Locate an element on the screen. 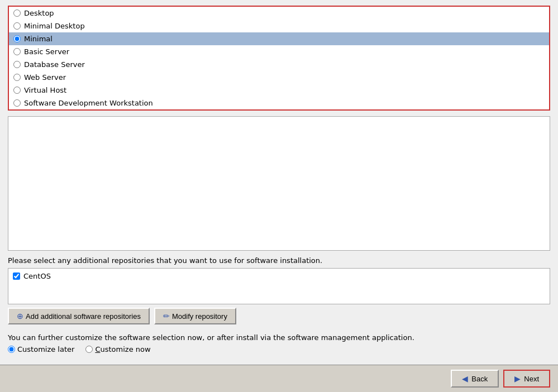 This screenshot has width=558, height=392. customize-label: You can further customize the software s… is located at coordinates (279, 337).